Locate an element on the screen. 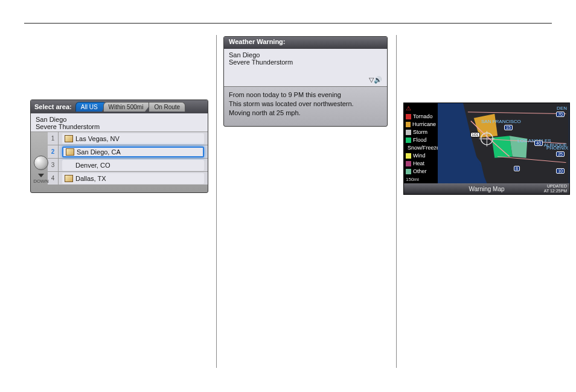 Image resolution: width=576 pixels, height=392 pixels. tab-on-route: On Route is located at coordinates (167, 107).